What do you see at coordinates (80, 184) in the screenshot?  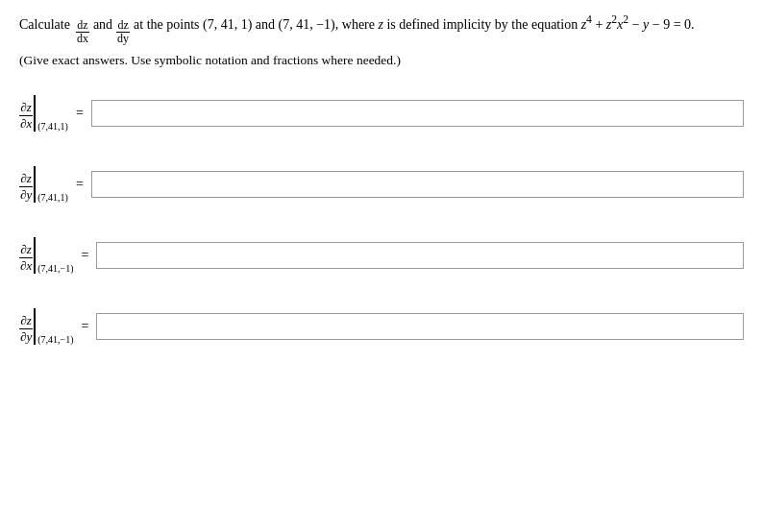 I see `equals-2: =` at bounding box center [80, 184].